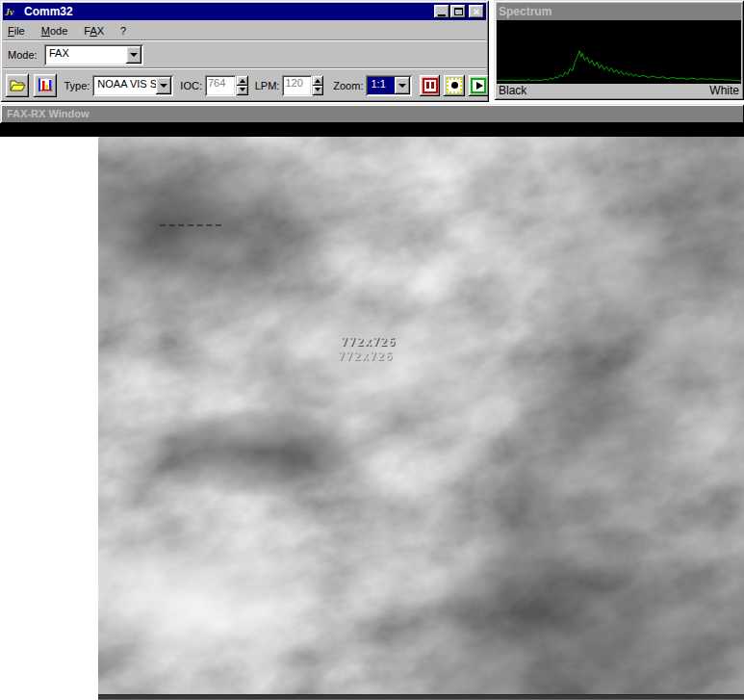 This screenshot has width=744, height=700. What do you see at coordinates (296, 86) in the screenshot?
I see `lpm-input: 120` at bounding box center [296, 86].